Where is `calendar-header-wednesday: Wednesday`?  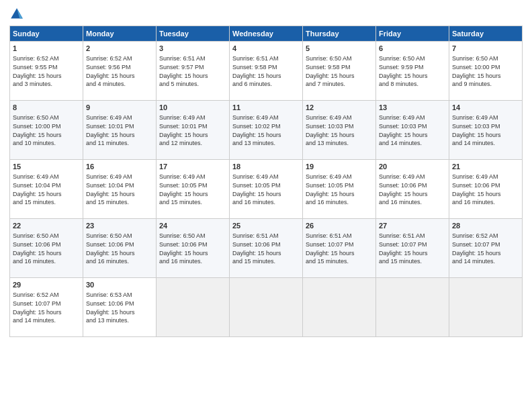 calendar-header-wednesday: Wednesday is located at coordinates (266, 34).